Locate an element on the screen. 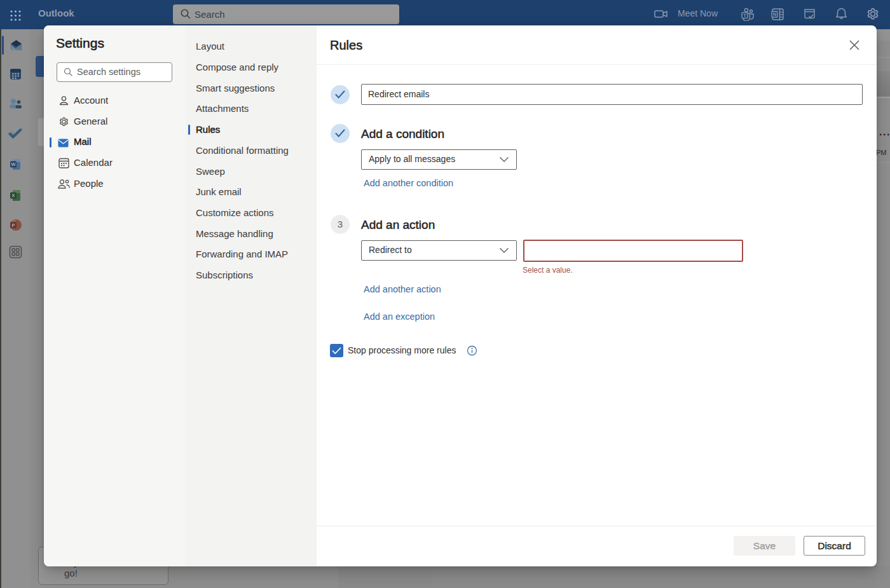 Image resolution: width=890 pixels, height=588 pixels. svg-text: P is located at coordinates (13, 225).